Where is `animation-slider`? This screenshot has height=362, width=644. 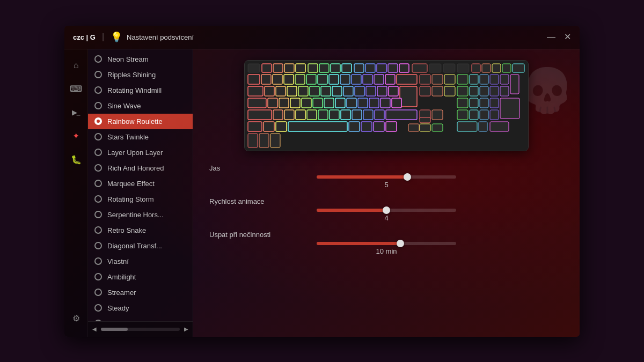
animation-slider is located at coordinates (386, 210).